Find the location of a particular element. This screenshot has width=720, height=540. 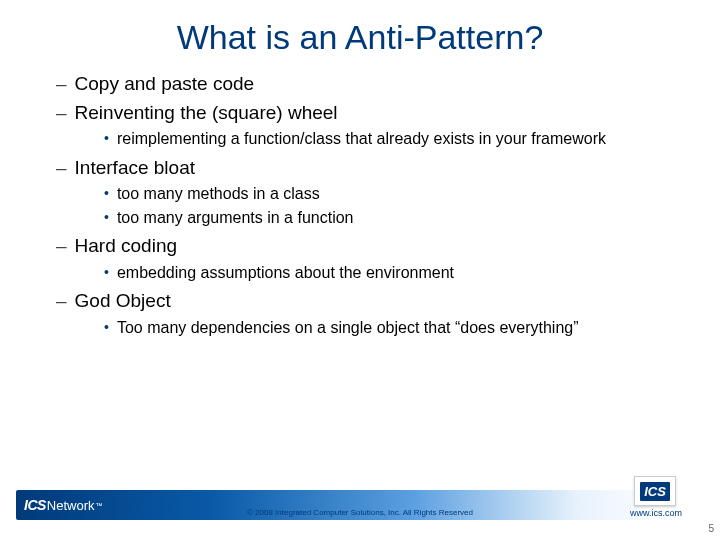

sub-item: • embedding assumptions about the enviro… is located at coordinates (392, 273).